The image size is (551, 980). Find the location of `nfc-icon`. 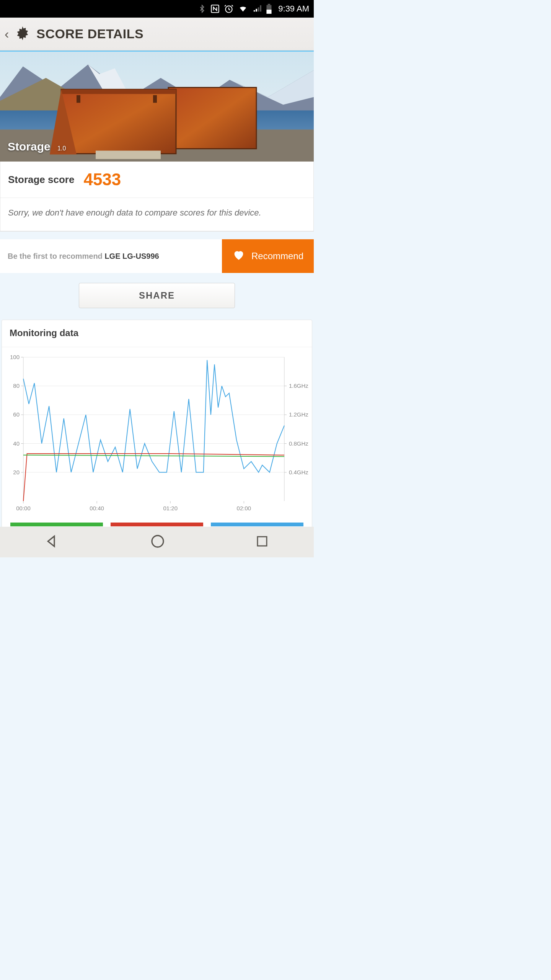

nfc-icon is located at coordinates (215, 9).